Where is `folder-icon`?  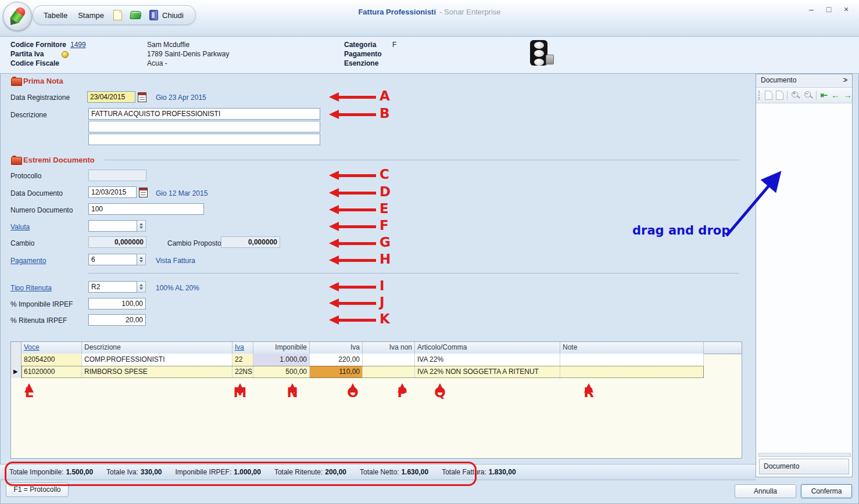 folder-icon is located at coordinates (16, 82).